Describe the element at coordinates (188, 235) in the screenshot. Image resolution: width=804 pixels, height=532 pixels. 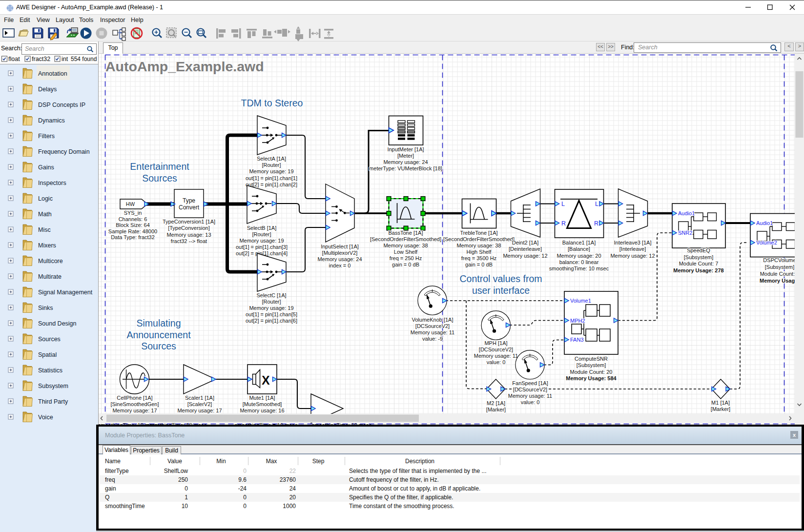
I see `svg-text: Memory usage: 13` at that location.